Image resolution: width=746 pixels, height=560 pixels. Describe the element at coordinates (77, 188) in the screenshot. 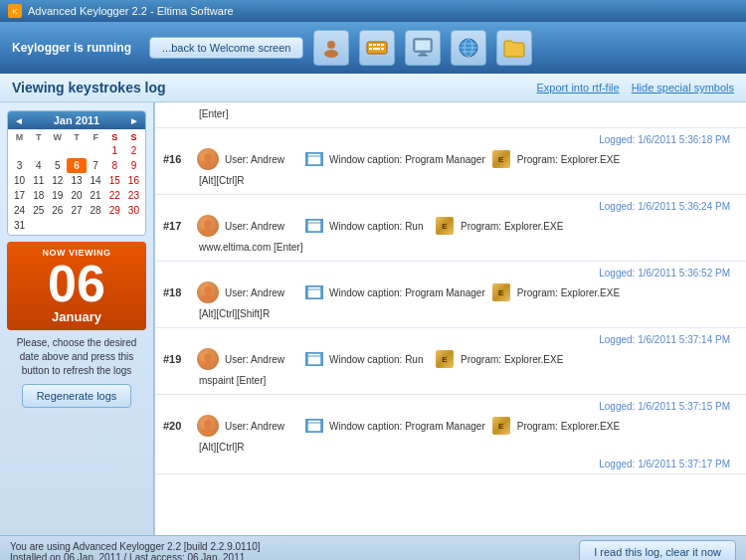

I see `calendar-days: 1 2 3 4 5 6 7 8 9 10 11 12 13 14 15` at that location.